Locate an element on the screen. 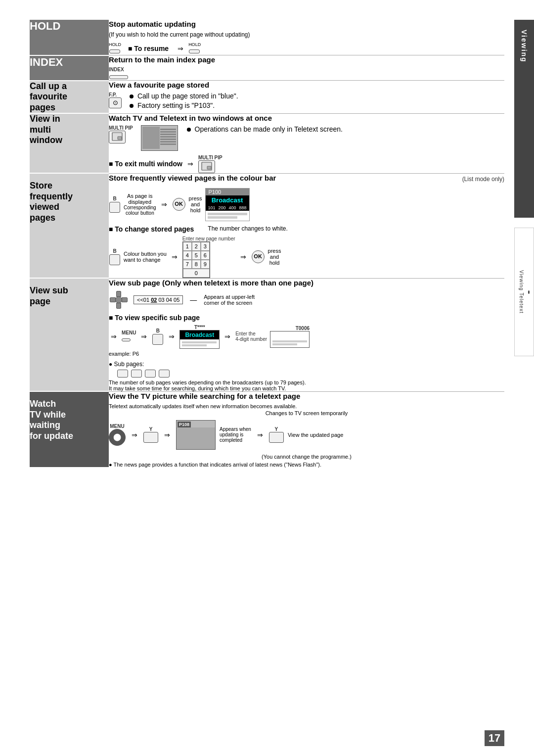 The image size is (534, 756). b-btn-change: B is located at coordinates (115, 257).